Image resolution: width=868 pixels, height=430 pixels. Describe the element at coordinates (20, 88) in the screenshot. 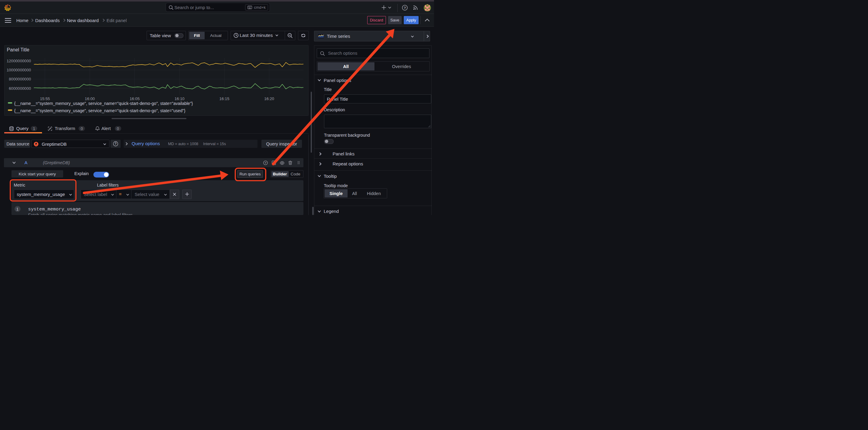

I see `svg-text: 6000000000` at that location.